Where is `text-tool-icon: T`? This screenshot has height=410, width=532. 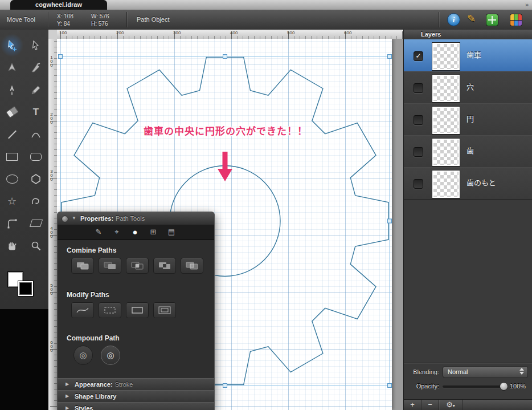 text-tool-icon: T is located at coordinates (36, 112).